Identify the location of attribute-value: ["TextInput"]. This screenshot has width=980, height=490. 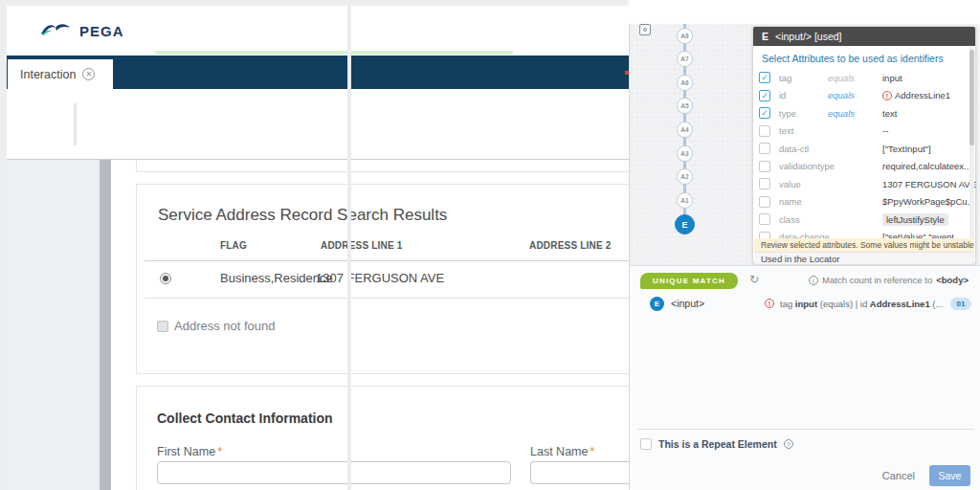
(907, 149).